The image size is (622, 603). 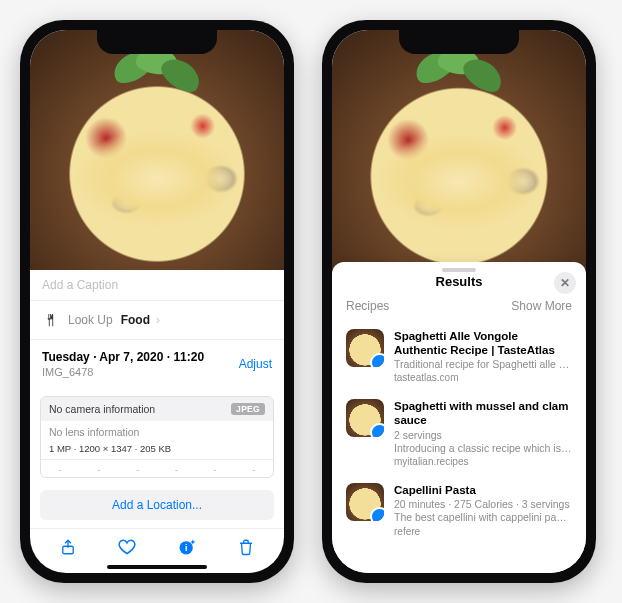 What do you see at coordinates (90, 320) in the screenshot?
I see `lookup-prefix: Look Up` at bounding box center [90, 320].